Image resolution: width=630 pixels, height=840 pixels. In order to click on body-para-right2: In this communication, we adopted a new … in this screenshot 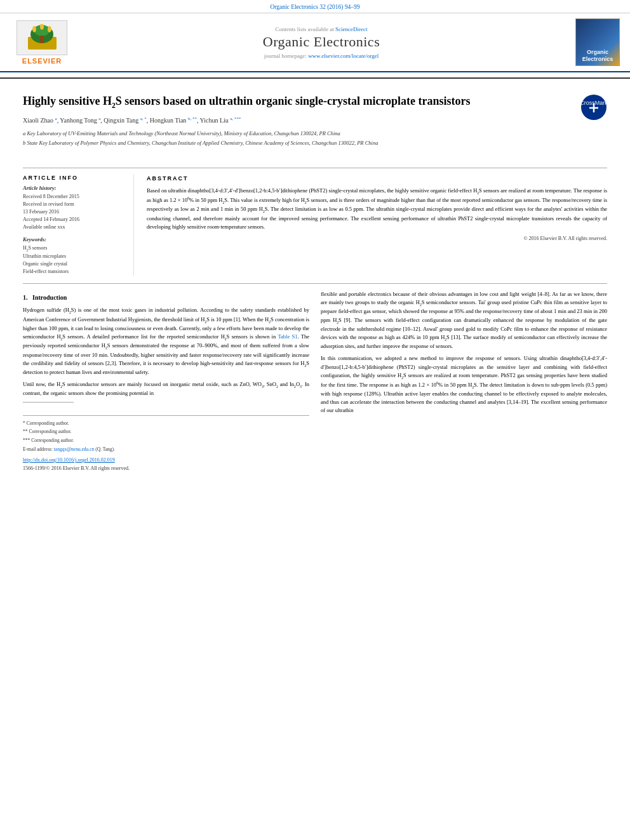, I will do `click(464, 385)`.